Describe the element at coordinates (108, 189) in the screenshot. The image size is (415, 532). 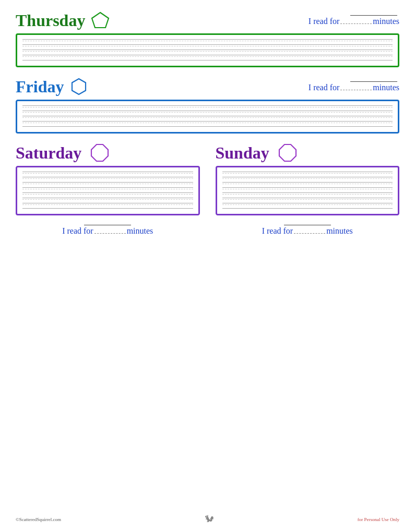
I see `saturday-col: Saturday` at that location.